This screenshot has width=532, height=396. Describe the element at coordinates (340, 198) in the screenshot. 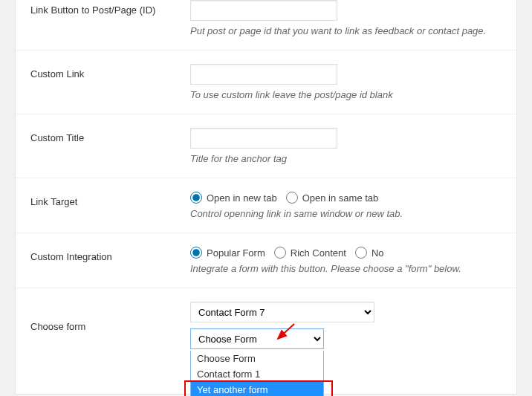

I see `radio-label-same-tab: Open in same tab` at that location.